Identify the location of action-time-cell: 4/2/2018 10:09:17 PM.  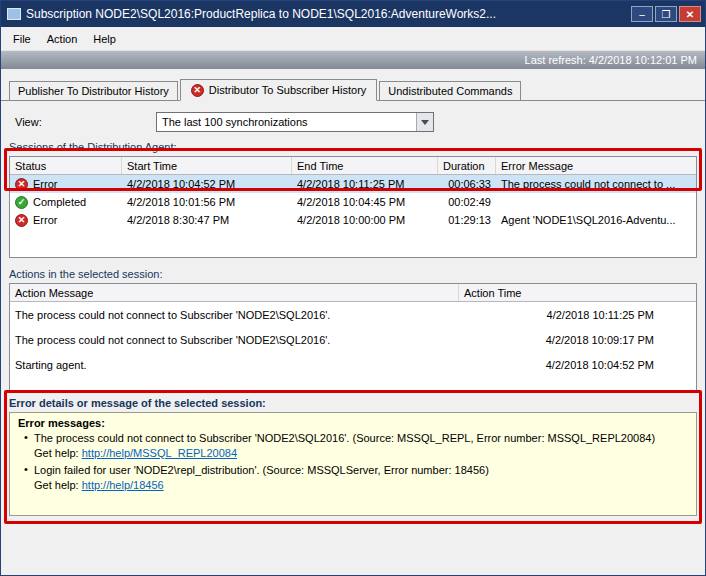
(578, 340).